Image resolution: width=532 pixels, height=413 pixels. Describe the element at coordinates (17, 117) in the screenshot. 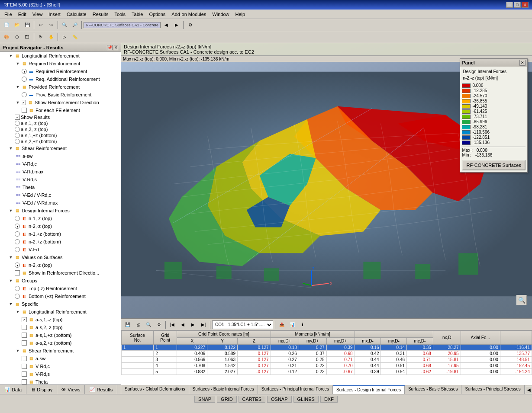

I see `checkbox-show-results` at that location.